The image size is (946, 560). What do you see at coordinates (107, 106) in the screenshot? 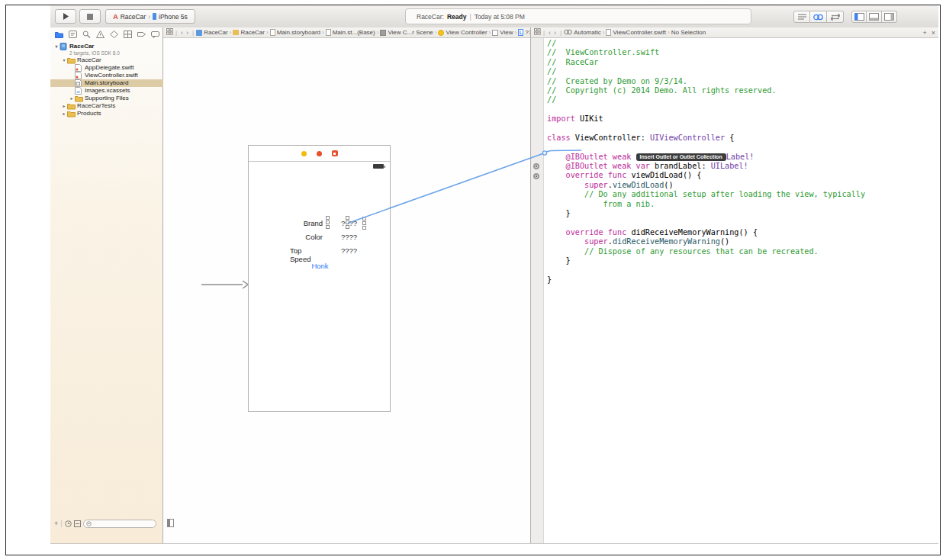
I see `tree-row-racecartests: ▸RaceCarTests` at bounding box center [107, 106].